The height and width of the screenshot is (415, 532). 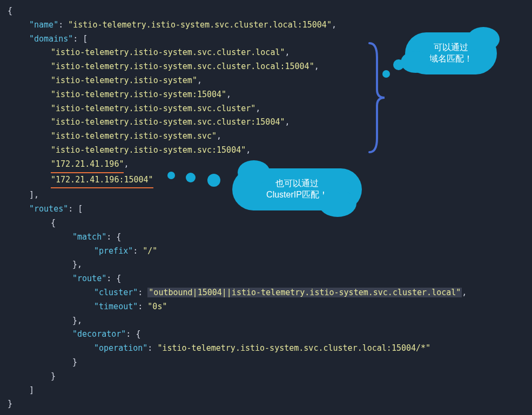 I want to click on domain-item: "istio-telemetry.istio-system:15004", so click(x=138, y=94).